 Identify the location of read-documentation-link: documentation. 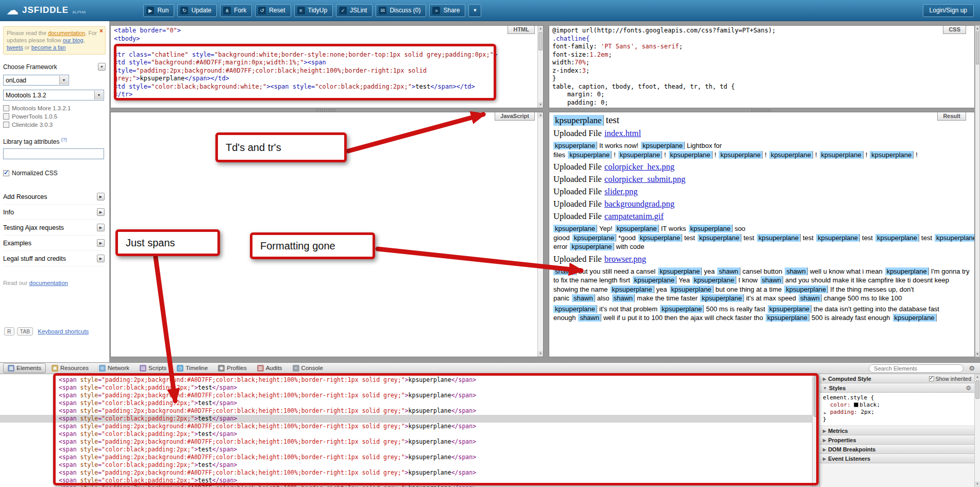
(48, 283).